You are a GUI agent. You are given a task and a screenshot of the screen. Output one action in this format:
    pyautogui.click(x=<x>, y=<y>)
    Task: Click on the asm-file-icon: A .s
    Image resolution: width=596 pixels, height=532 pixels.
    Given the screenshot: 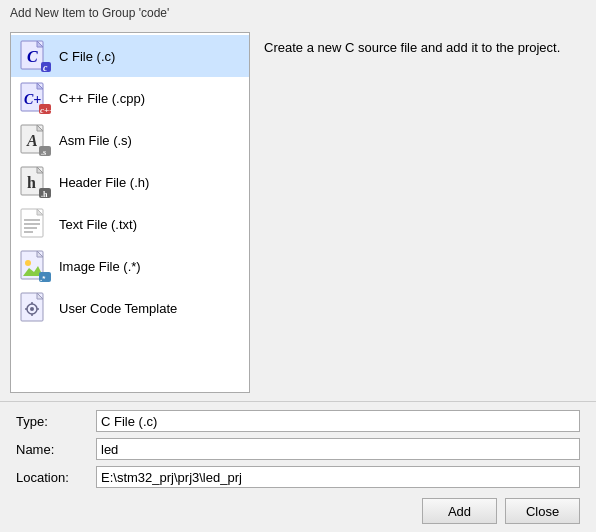 What is the action you would take?
    pyautogui.click(x=35, y=140)
    